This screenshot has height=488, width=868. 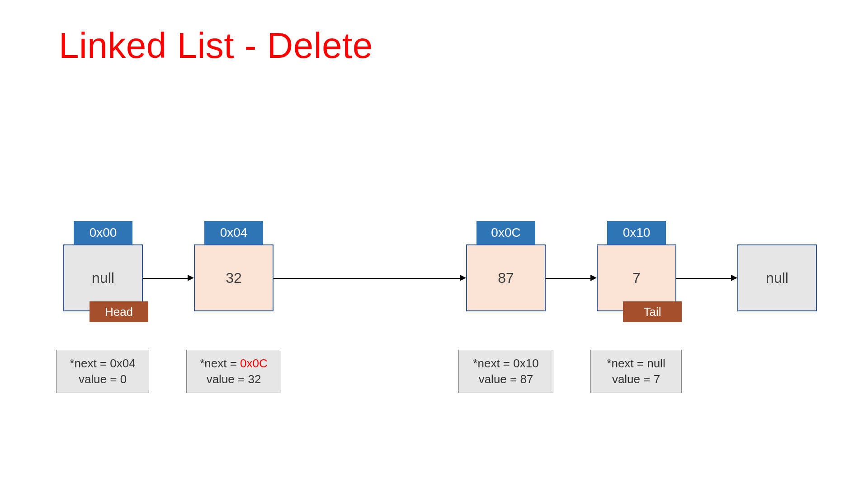 I want to click on end-null-box: null, so click(x=777, y=278).